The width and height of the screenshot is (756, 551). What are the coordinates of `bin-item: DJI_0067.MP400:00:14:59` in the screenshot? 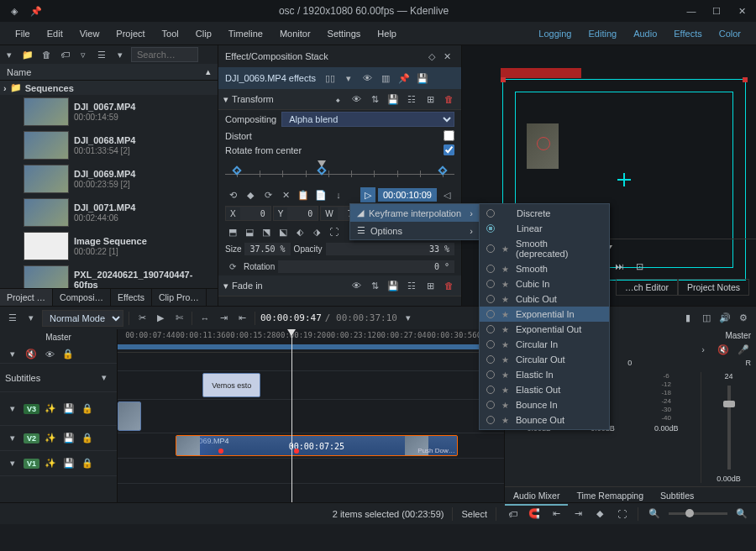 It's located at (109, 112).